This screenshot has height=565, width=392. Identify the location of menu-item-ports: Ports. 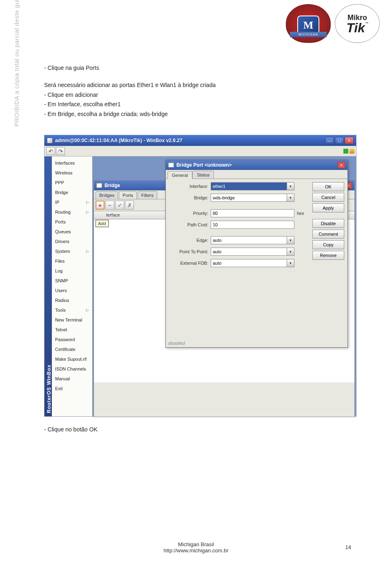
(72, 222).